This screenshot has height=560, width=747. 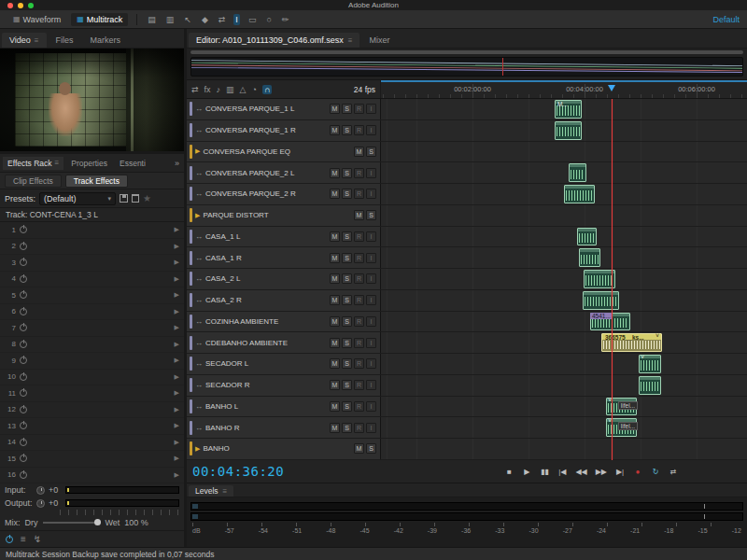 I want to click on razor-tool-icon: ◆, so click(x=205, y=20).